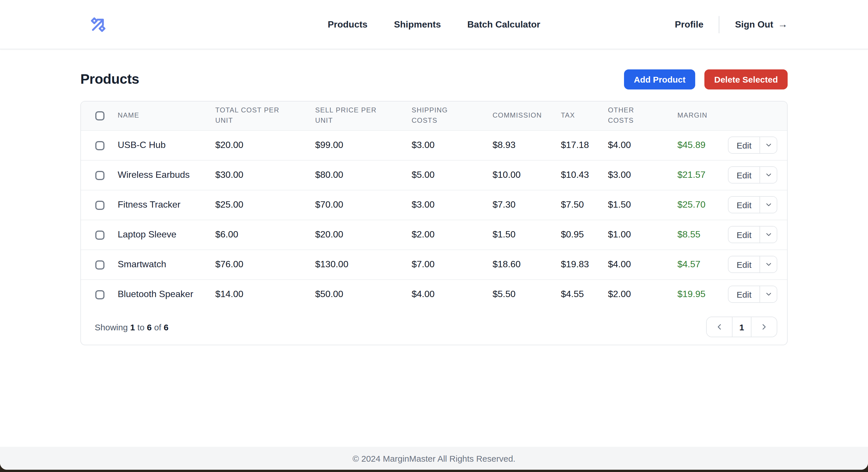 The height and width of the screenshot is (472, 868). What do you see at coordinates (434, 459) in the screenshot?
I see `copyright-text: © 2024 MarginMaster All Rights Reserved.` at bounding box center [434, 459].